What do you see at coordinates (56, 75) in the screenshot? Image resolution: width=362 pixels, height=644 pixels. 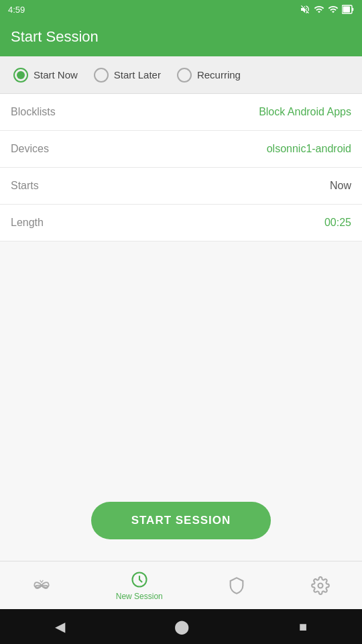 I see `tab-start-now-label: Start Now` at bounding box center [56, 75].